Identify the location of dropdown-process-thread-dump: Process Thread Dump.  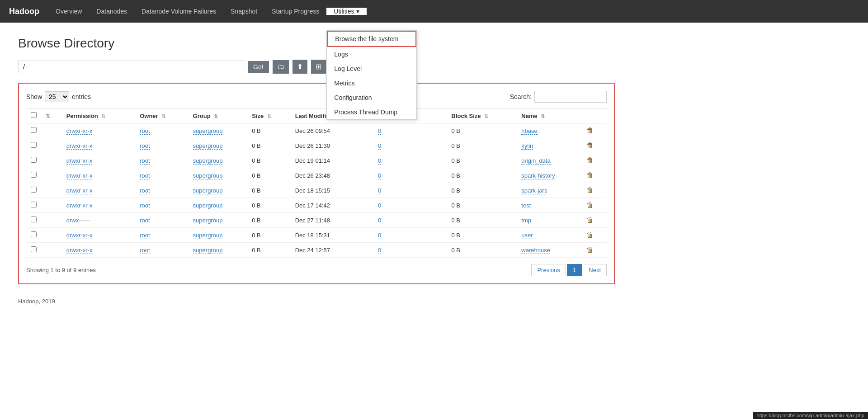
(372, 112).